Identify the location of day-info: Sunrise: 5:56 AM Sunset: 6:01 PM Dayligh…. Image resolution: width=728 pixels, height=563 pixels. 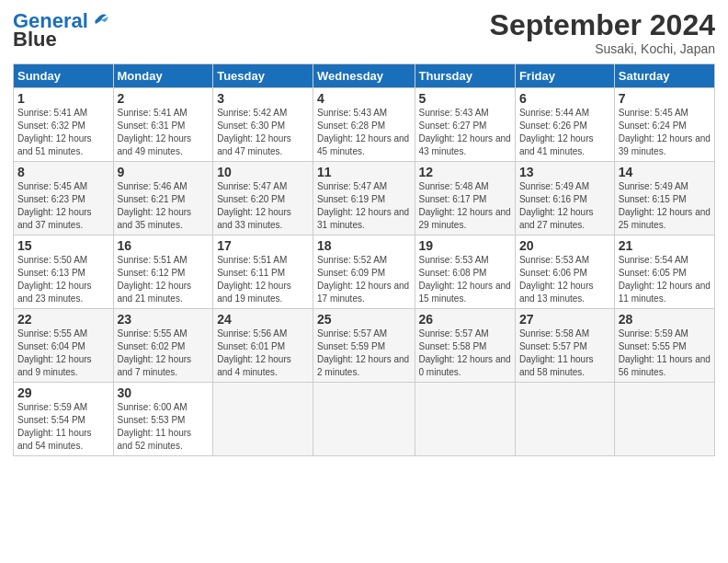
(263, 353).